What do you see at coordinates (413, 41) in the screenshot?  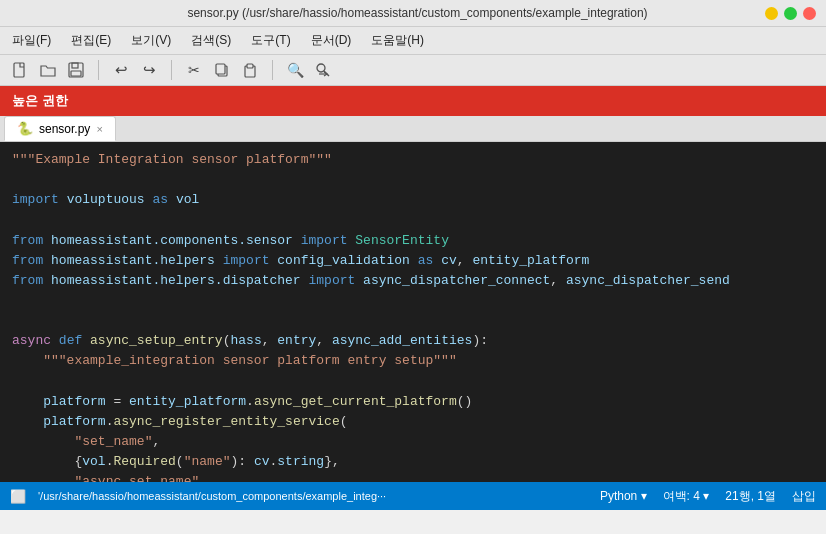 I see `menu-bar: 파일(F) 편집(E) 보기(V) 검색(S) 도구(T) 문서(D) 도움말(…` at bounding box center [413, 41].